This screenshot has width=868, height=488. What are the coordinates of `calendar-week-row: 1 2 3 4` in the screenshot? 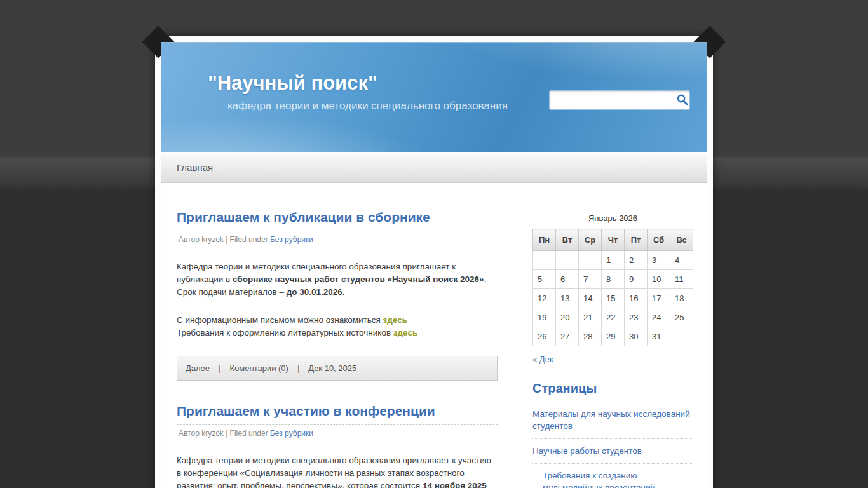 It's located at (613, 261).